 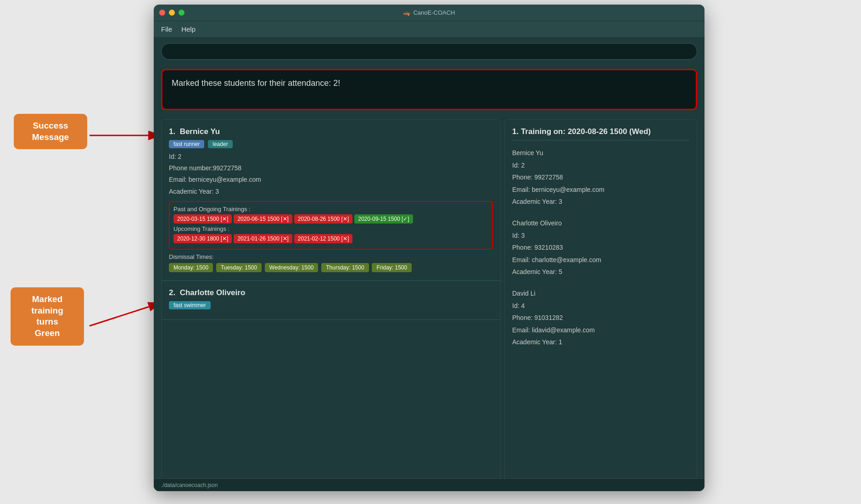 What do you see at coordinates (331, 174) in the screenshot?
I see `student-info-1: Id: 2 Phone number:99272758 Email: berni…` at bounding box center [331, 174].